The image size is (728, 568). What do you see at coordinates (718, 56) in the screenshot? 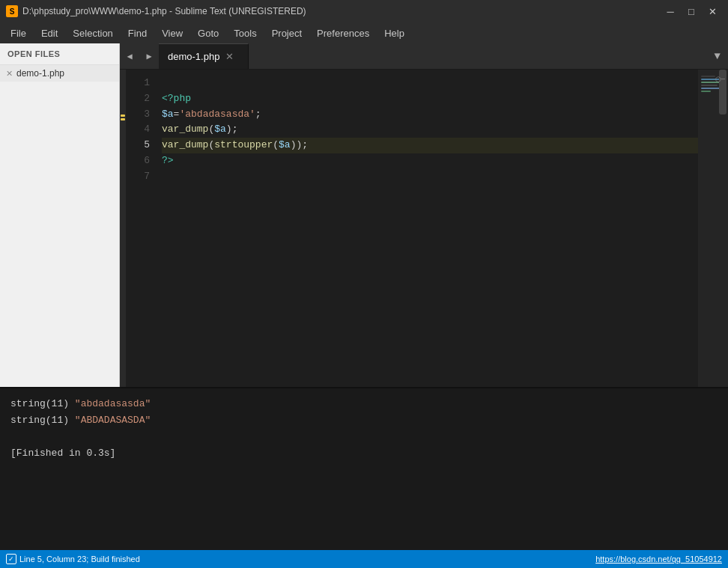
I see `tab-menu-button: ▼` at bounding box center [718, 56].